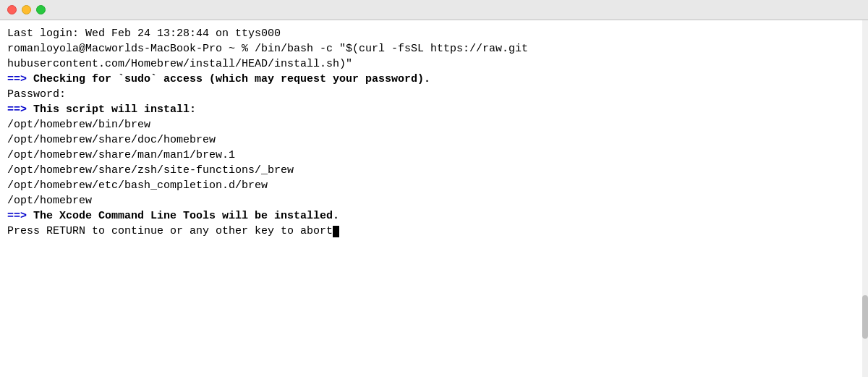 The image size is (868, 377). What do you see at coordinates (434, 64) in the screenshot?
I see `terminal-line: hubusercontent.com/Homebrew/install/HEAD…` at bounding box center [434, 64].